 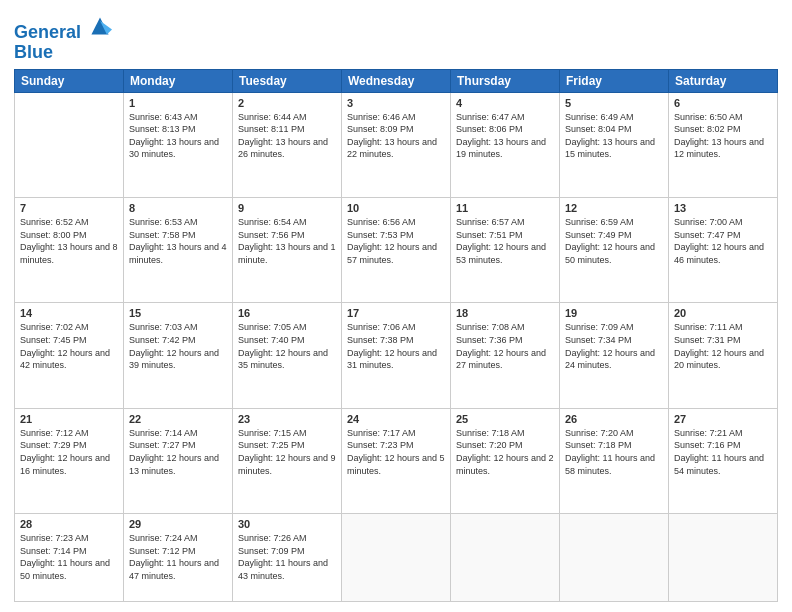 What do you see at coordinates (178, 346) in the screenshot?
I see `day-info: Sunrise: 7:03 AMSunset: 7:42 PMDaylight:…` at bounding box center [178, 346].